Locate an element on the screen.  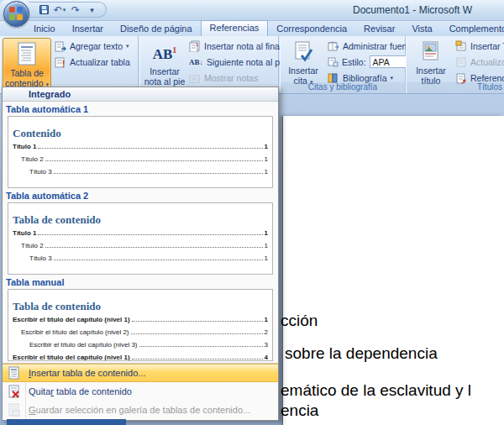
toc-preview-row: Escribir el título del capítulo (nivel 3… is located at coordinates (149, 344).